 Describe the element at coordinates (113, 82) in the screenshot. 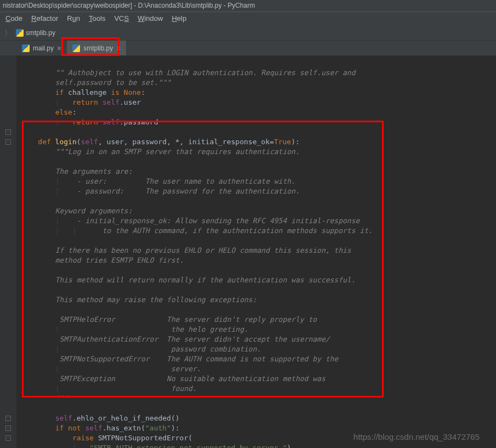

I see `code-line: self.password to be set."""` at that location.